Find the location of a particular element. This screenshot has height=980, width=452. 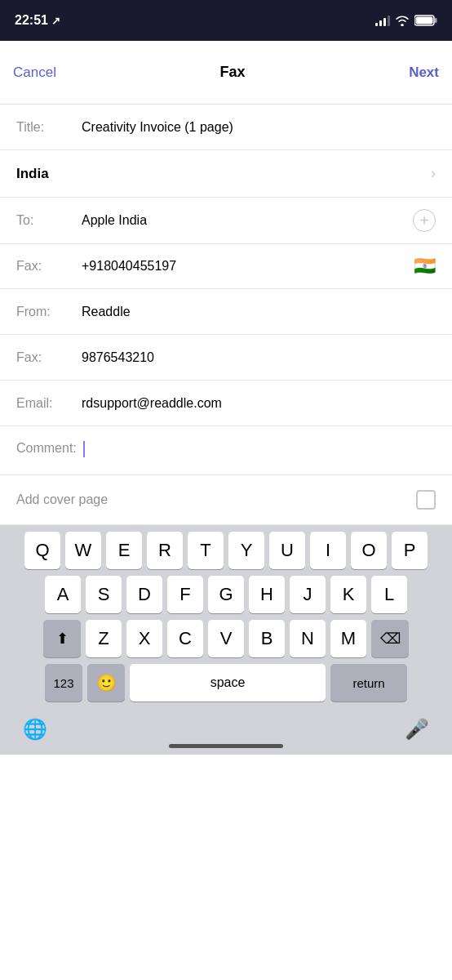

cancel-button: Cancel is located at coordinates (34, 73).